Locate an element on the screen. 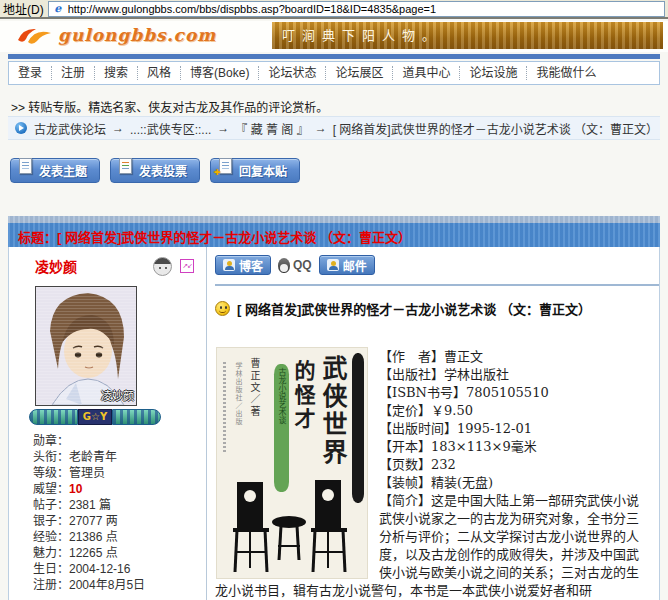 The width and height of the screenshot is (668, 600). action-buttons: 发表主题 发表投票 回复本贴 is located at coordinates (155, 170).